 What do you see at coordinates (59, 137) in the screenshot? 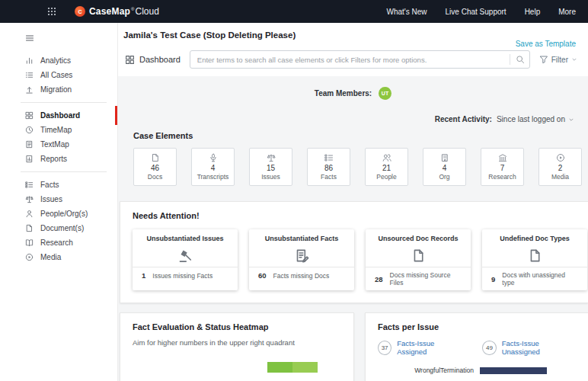
I see `sidebar-group-mid: Dashboard TimeMap TextMap Reports` at bounding box center [59, 137].